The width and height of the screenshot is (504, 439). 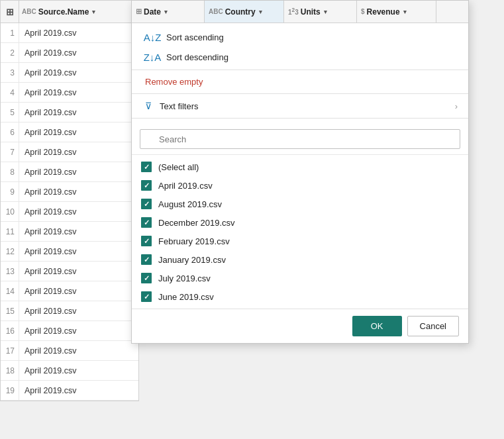 What do you see at coordinates (152, 37) in the screenshot?
I see `sort-asc-icon: A↓Z` at bounding box center [152, 37].